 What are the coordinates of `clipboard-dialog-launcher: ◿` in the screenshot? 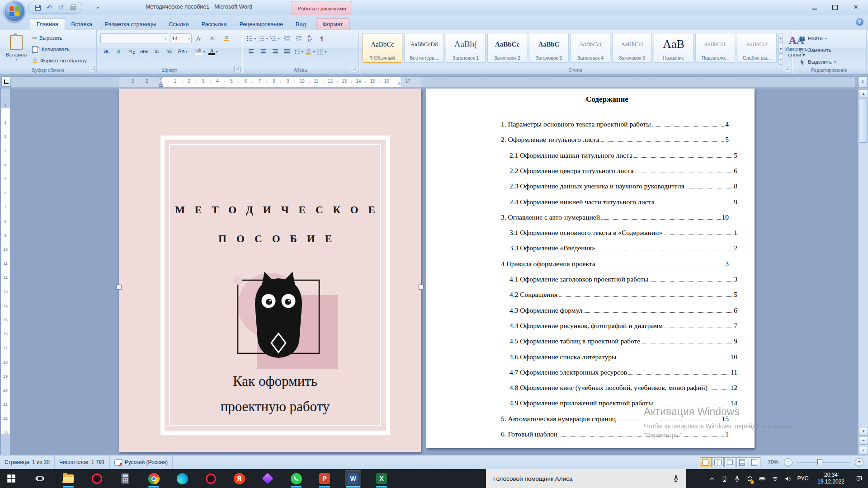 It's located at (92, 69).